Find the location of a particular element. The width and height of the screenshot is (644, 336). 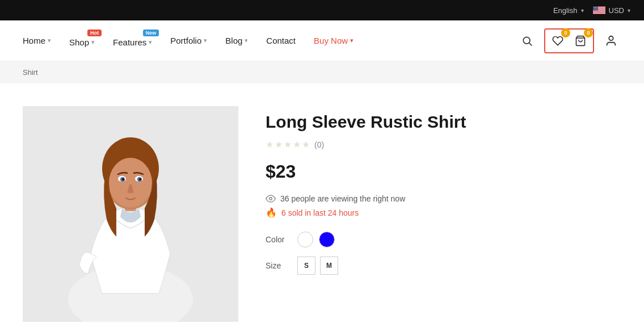

stars: ★ ★ ★ ★ ★ is located at coordinates (288, 144).